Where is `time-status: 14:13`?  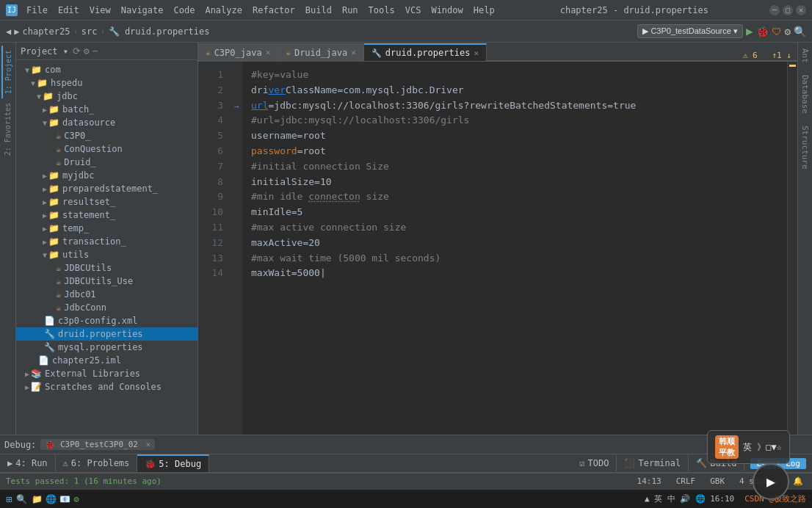
time-status: 14:13 is located at coordinates (649, 482).